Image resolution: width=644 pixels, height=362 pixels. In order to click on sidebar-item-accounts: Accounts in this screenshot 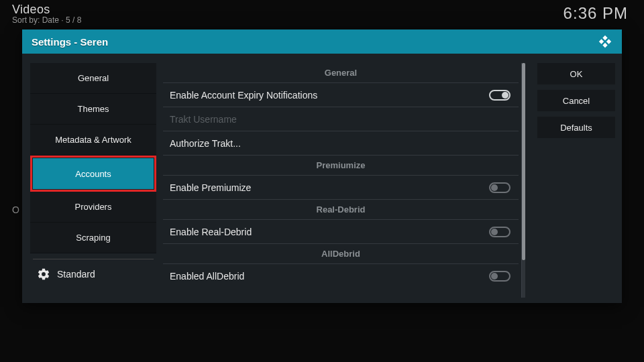, I will do `click(93, 174)`.